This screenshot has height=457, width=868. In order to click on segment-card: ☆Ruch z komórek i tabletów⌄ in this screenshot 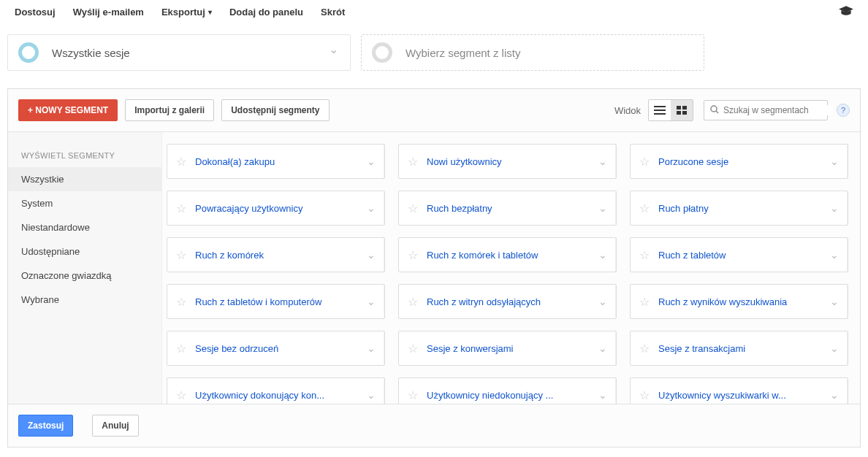, I will do `click(507, 255)`.